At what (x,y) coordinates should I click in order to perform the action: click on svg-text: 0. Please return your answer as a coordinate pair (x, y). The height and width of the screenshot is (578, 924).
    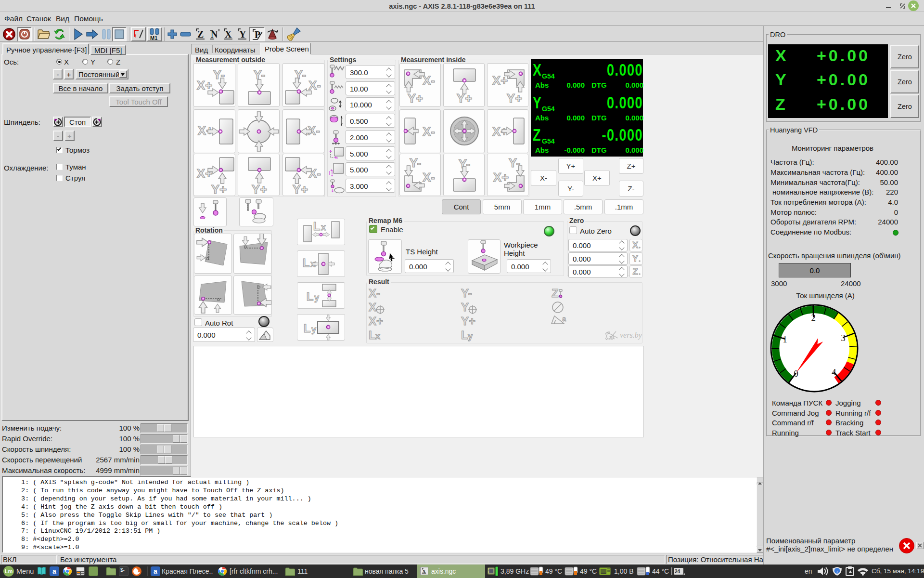
    Looking at the image, I should click on (796, 374).